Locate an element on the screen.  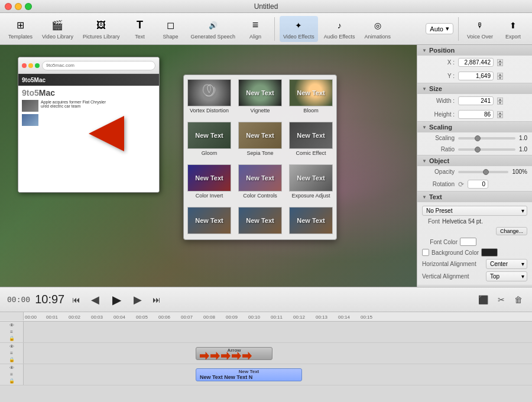
track-1-lock-button: 🔒 is located at coordinates (12, 338).